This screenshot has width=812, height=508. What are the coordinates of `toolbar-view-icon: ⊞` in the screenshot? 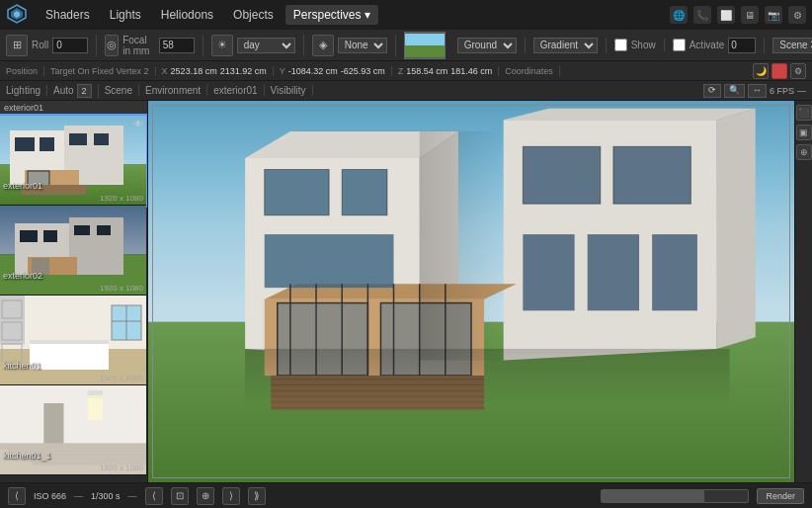 It's located at (17, 45).